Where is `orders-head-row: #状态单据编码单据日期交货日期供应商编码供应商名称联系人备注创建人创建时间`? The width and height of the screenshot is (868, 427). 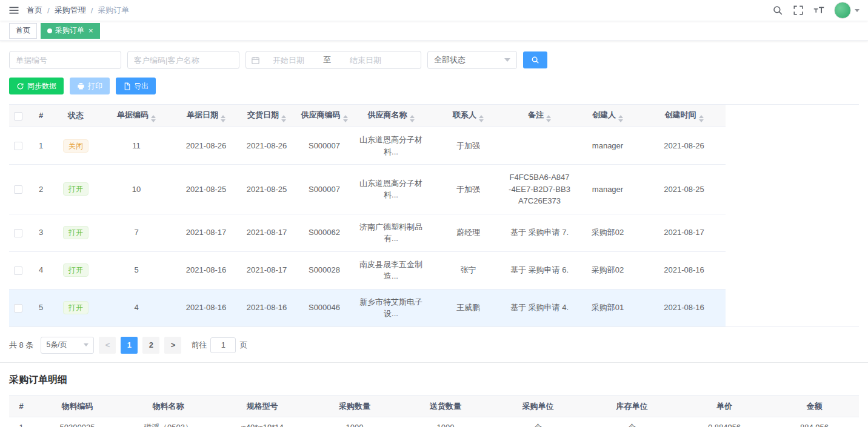
orders-head-row: #状态单据编码单据日期交货日期供应商编码供应商名称联系人备注创建人创建时间 is located at coordinates (434, 116).